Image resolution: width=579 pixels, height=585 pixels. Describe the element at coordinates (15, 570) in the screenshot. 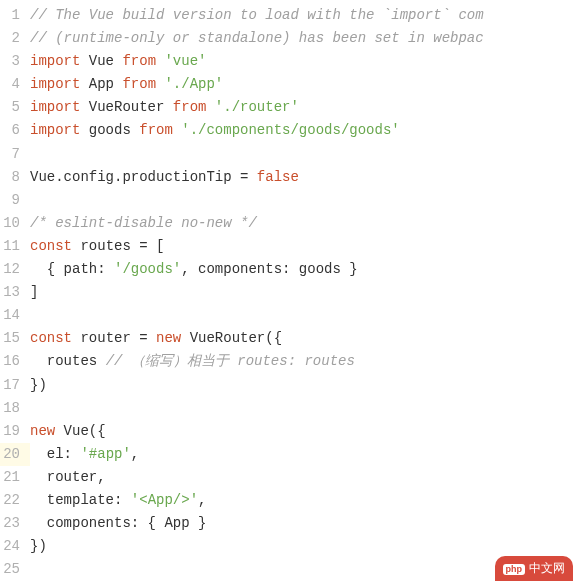

I see `line-number: 25` at that location.